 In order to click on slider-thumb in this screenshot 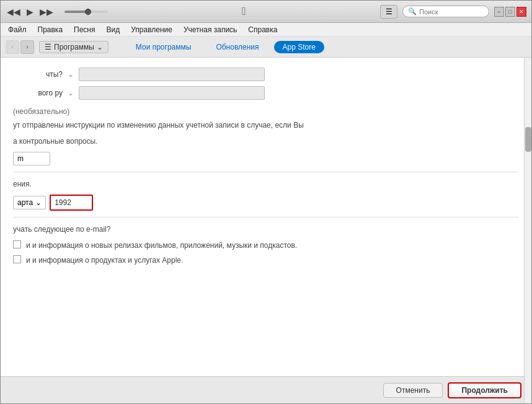, I will do `click(88, 12)`.